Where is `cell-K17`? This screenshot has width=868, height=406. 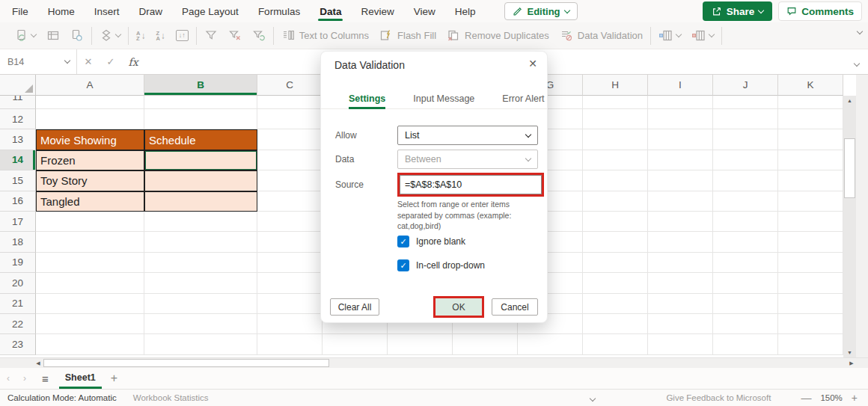
cell-K17 is located at coordinates (811, 221).